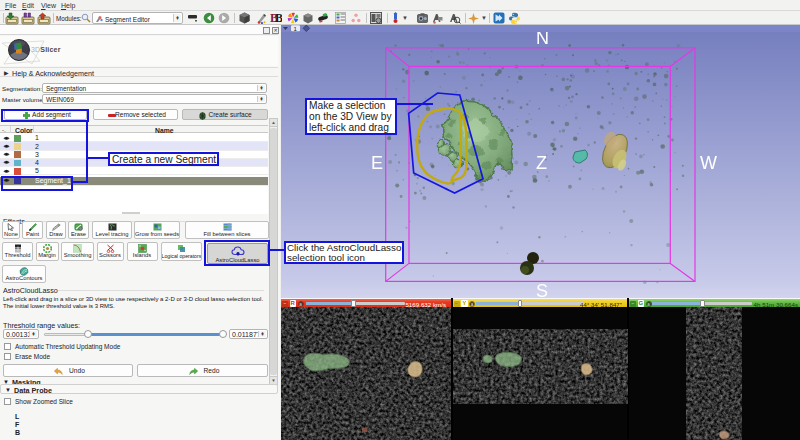  What do you see at coordinates (542, 163) in the screenshot?
I see `svg-text: Z` at bounding box center [542, 163].